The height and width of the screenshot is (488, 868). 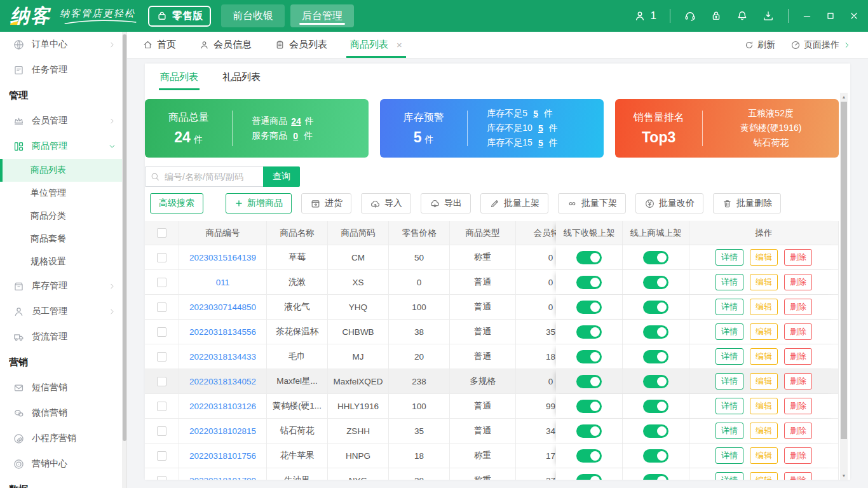 What do you see at coordinates (747, 203) in the screenshot?
I see `toolbar-button: 批量删除` at bounding box center [747, 203].